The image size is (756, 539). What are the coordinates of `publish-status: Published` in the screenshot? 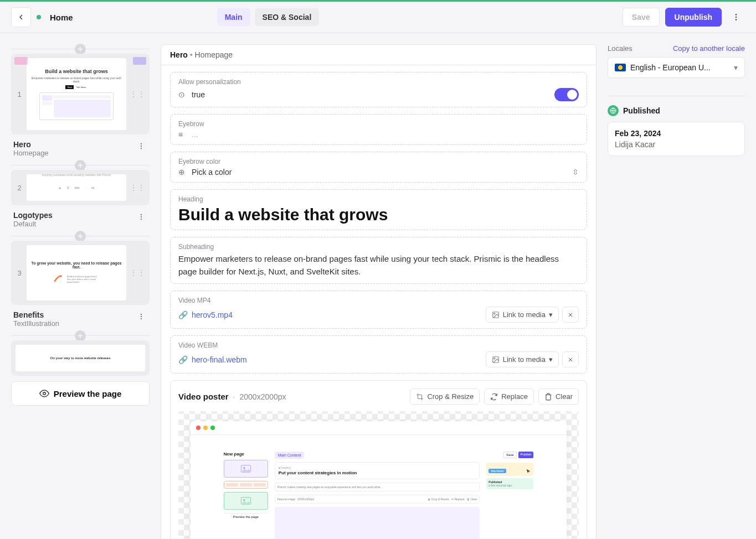 It's located at (676, 111).